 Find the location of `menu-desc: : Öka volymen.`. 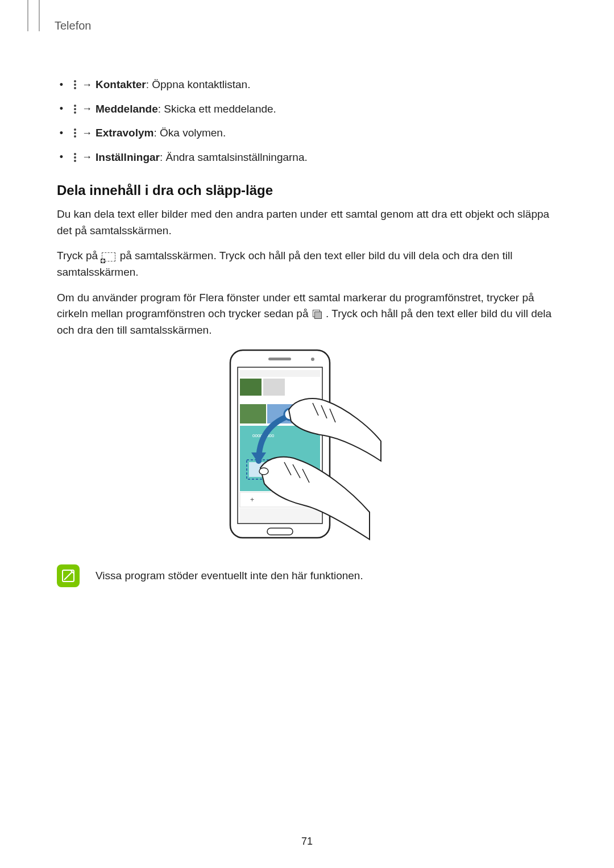

menu-desc: : Öka volymen. is located at coordinates (190, 133).